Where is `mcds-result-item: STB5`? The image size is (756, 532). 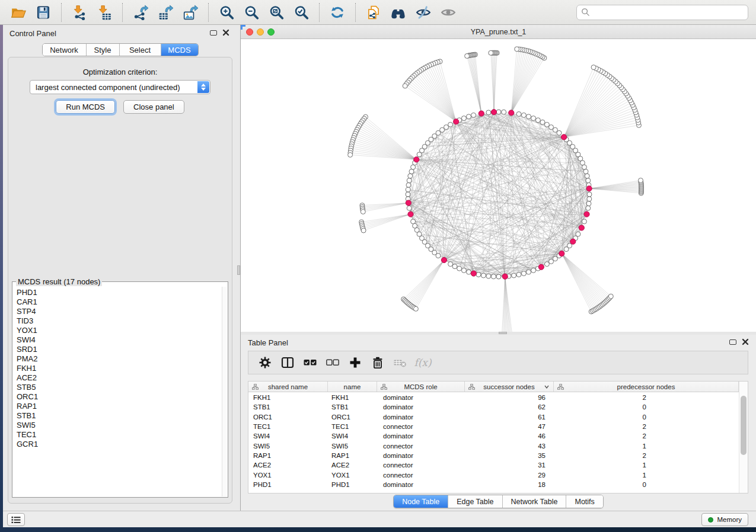 mcds-result-item: STB5 is located at coordinates (119, 387).